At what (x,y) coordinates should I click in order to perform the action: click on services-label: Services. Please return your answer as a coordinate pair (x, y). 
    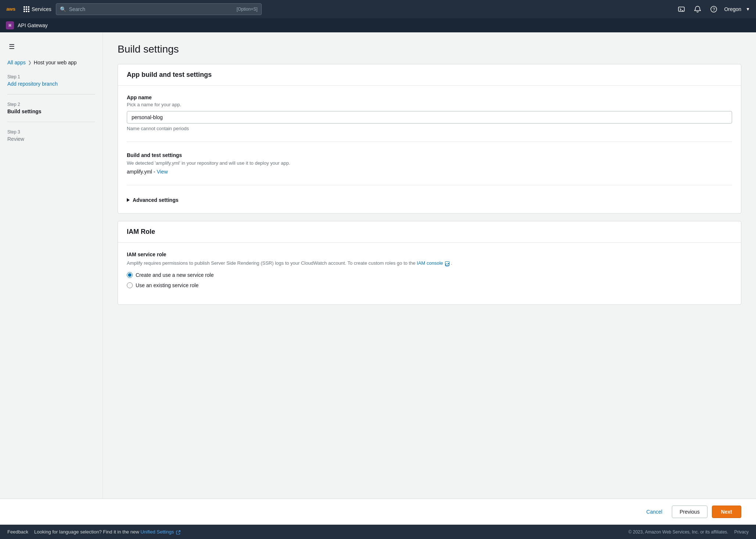
    Looking at the image, I should click on (42, 9).